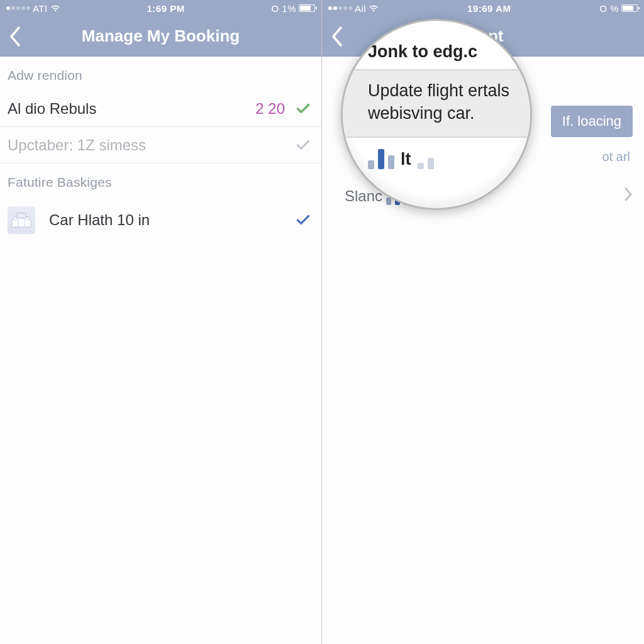 The width and height of the screenshot is (644, 644). What do you see at coordinates (131, 109) in the screenshot?
I see `booking-row-label: Al dio Rebuls` at bounding box center [131, 109].